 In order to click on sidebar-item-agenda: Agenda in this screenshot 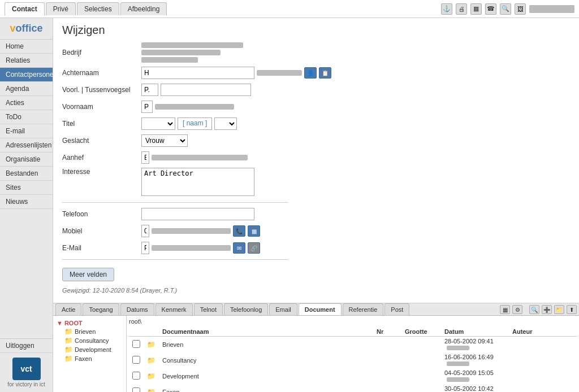, I will do `click(26, 89)`.